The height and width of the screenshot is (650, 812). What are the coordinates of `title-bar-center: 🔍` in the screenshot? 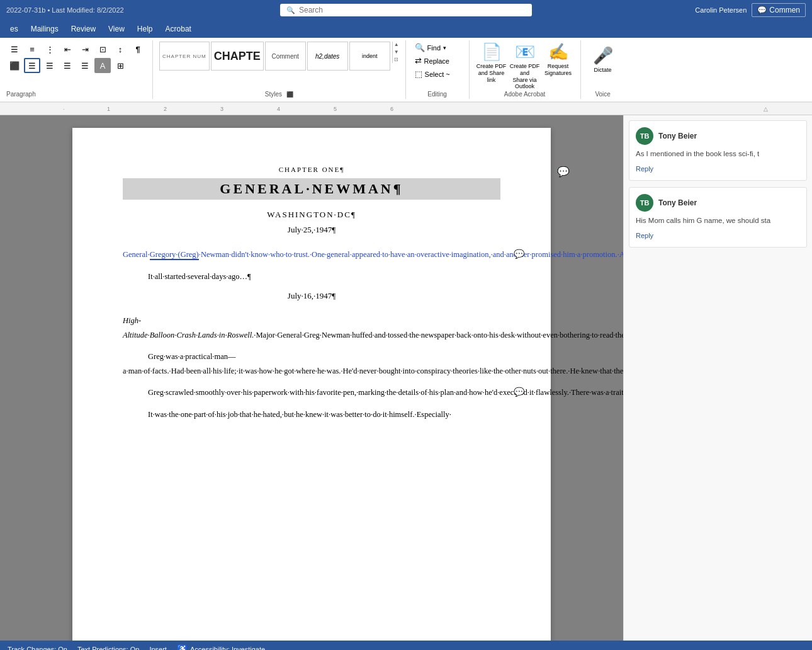 It's located at (405, 10).